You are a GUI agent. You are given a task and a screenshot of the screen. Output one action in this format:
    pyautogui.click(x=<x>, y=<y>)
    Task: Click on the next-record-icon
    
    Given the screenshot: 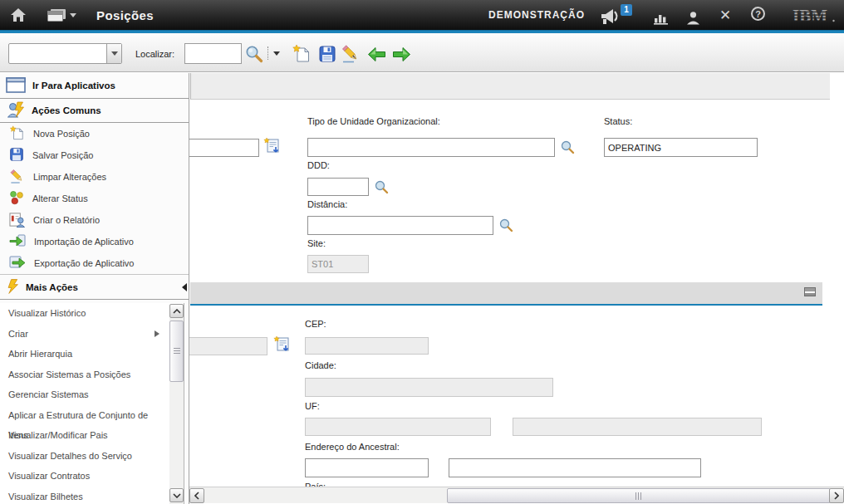 What is the action you would take?
    pyautogui.click(x=401, y=54)
    